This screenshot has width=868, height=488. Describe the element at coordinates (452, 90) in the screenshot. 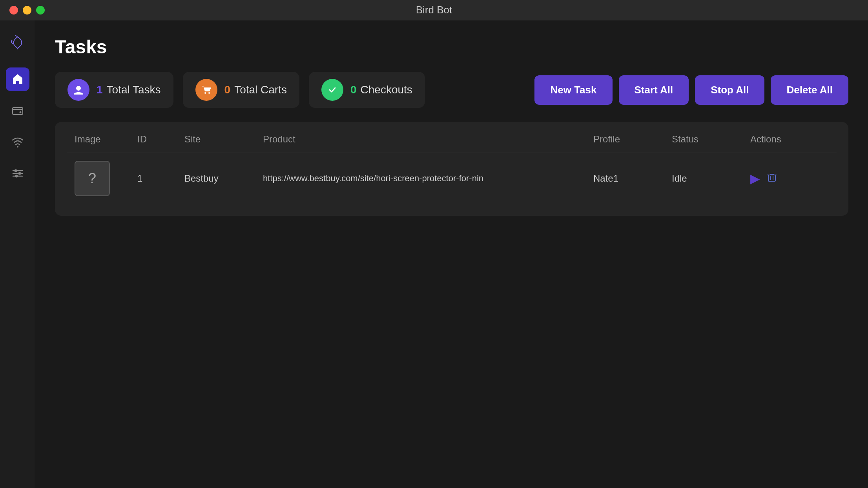

I see `stats-row: 1 Total Tasks 0 Total Carts` at that location.